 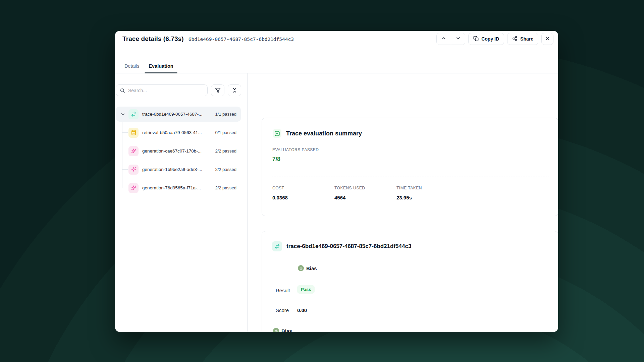 I want to click on tree-item-label: generation-1b9be2a9-ade3-..., so click(x=172, y=170).